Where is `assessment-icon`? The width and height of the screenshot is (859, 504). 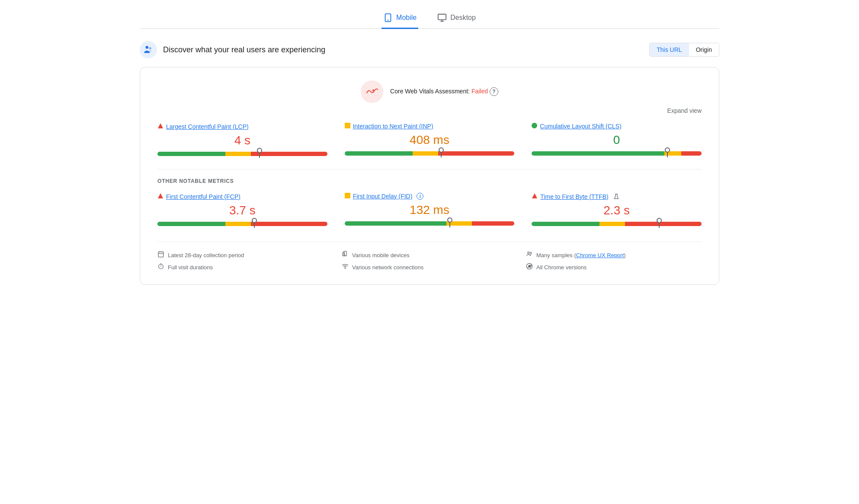
assessment-icon is located at coordinates (372, 92).